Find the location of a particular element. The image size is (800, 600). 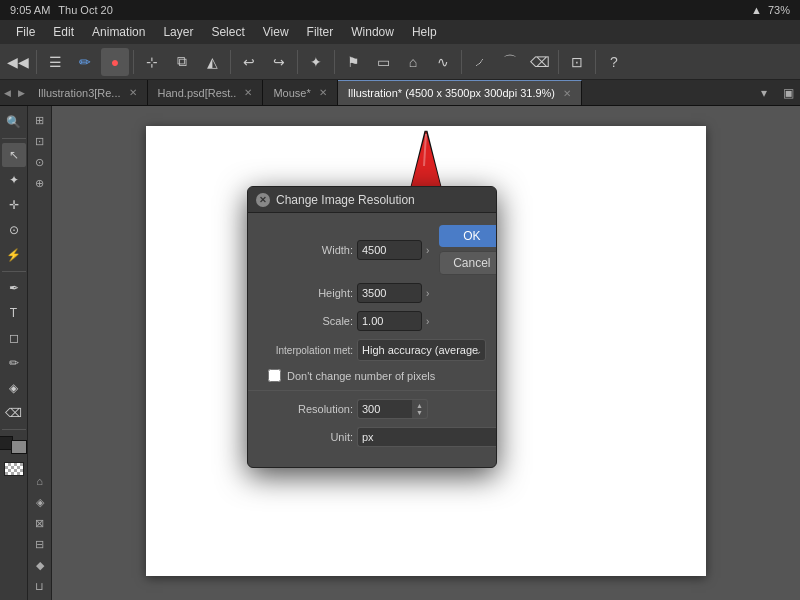

toolbar-align: ☰ is located at coordinates (55, 62).